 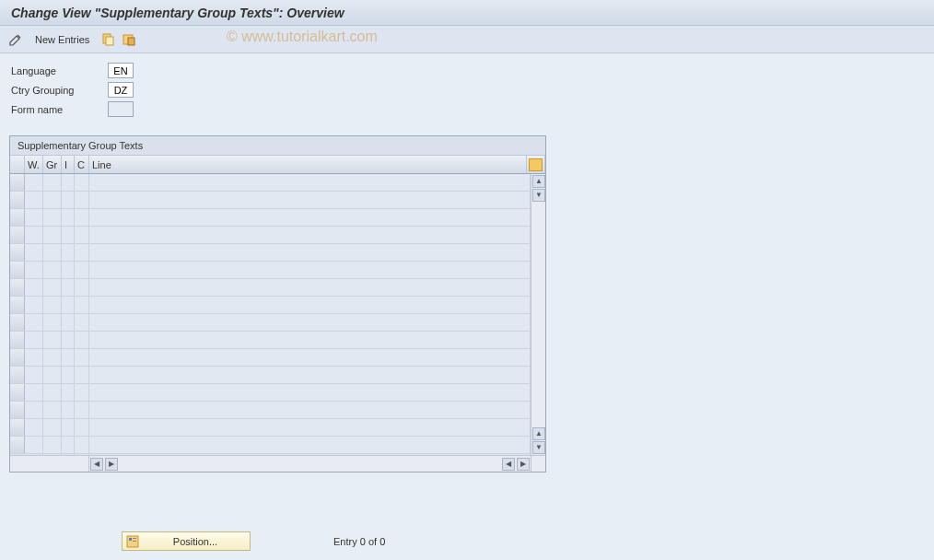 What do you see at coordinates (53, 164) in the screenshot?
I see `grid-header-gr: Gr` at bounding box center [53, 164].